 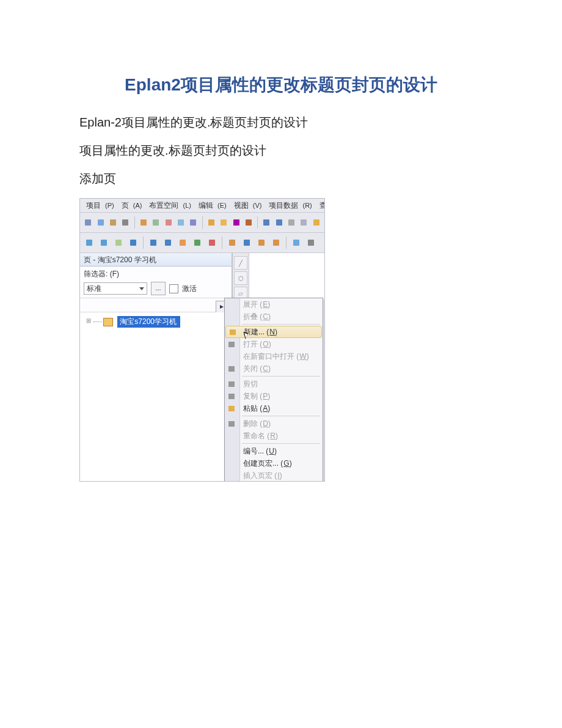 I want to click on menu-项目数据: 项目数据 (R), so click(x=291, y=205).